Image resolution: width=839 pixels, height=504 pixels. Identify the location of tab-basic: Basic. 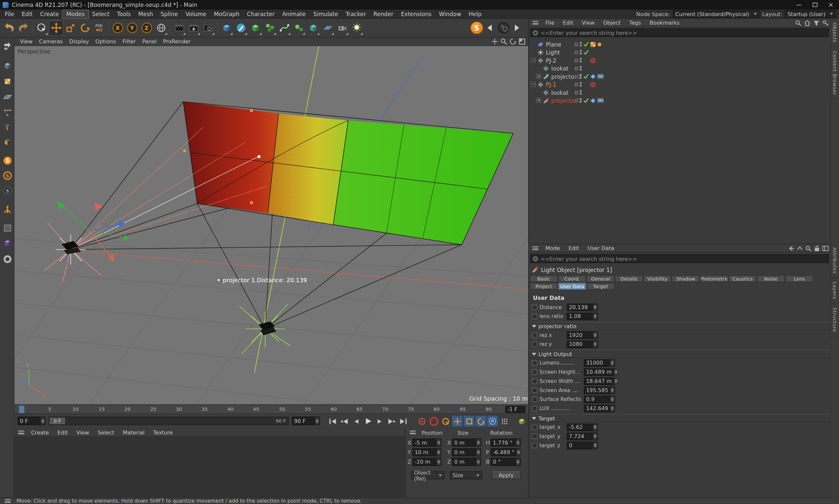
(544, 279).